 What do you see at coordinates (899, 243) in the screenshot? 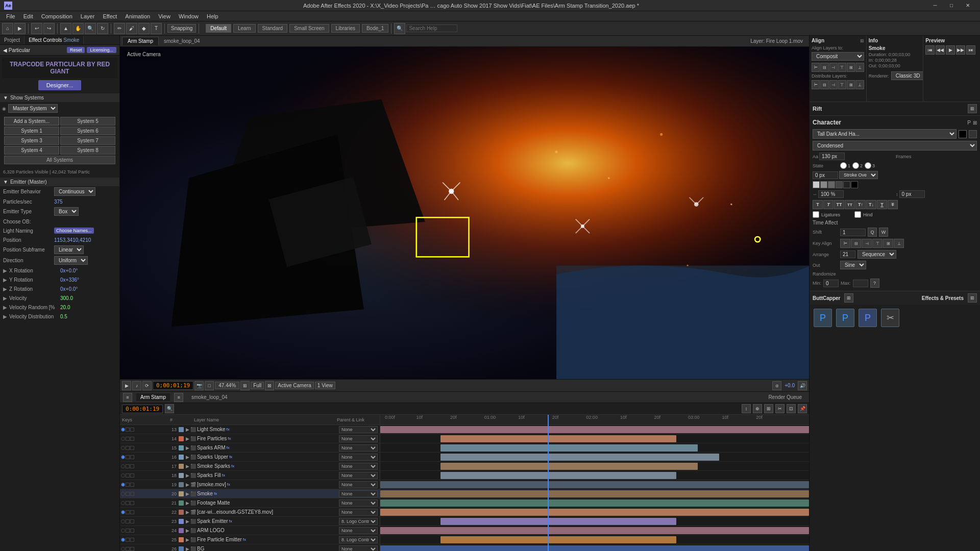
I see `key-align-6: ⊥` at bounding box center [899, 243].